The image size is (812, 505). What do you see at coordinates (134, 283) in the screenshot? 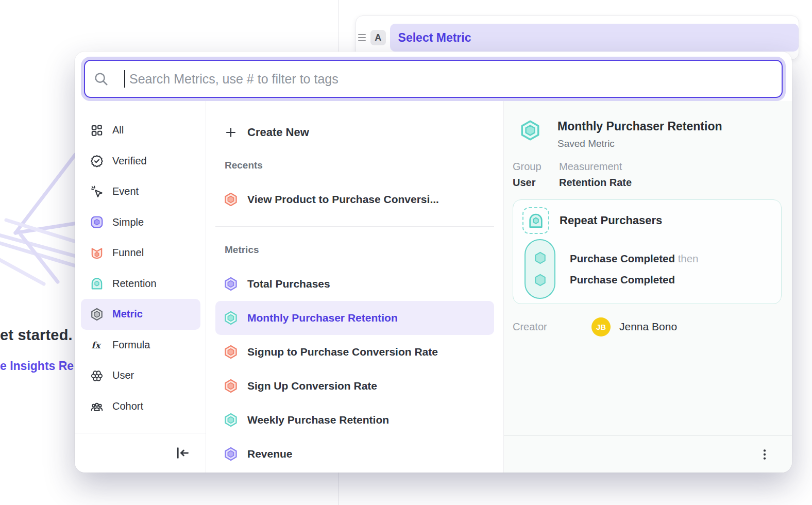
I see `sidebar-item-label: Retention` at bounding box center [134, 283].